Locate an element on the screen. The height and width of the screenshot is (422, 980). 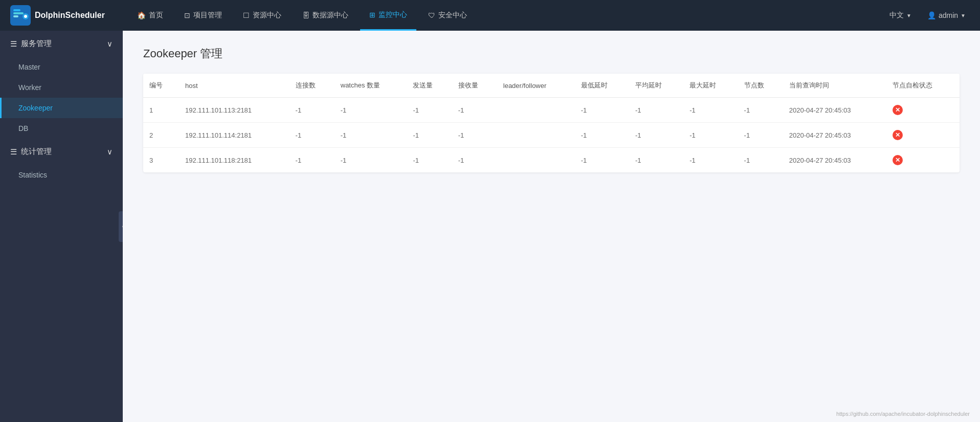
col-query-time: 当前查询时间 is located at coordinates (835, 86).